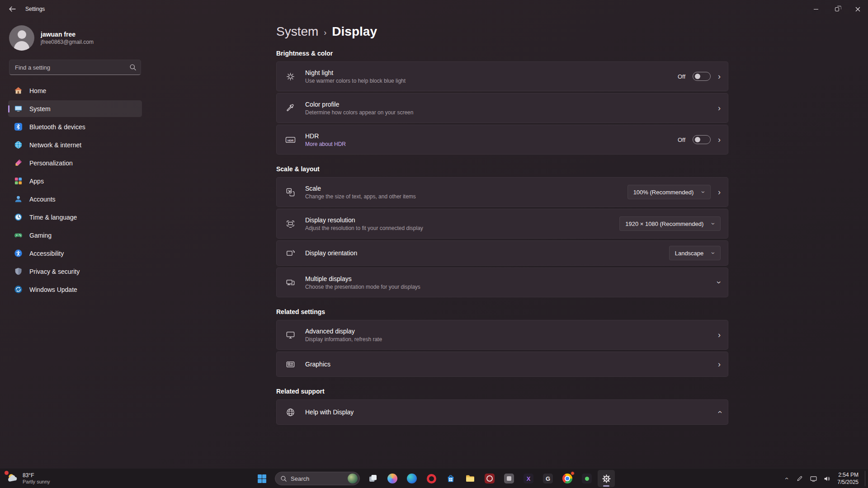 The height and width of the screenshot is (488, 868). I want to click on display-orientation-row: Display orientation Landscape ›, so click(502, 253).